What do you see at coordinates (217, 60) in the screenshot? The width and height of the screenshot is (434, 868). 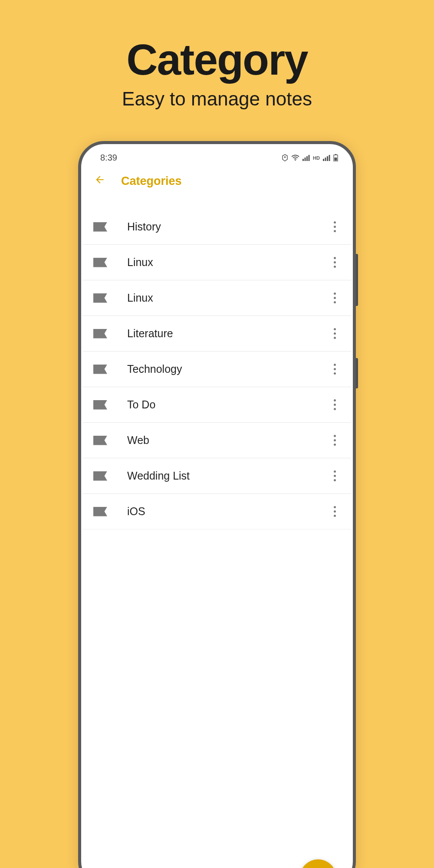 I see `promo-title: Category` at bounding box center [217, 60].